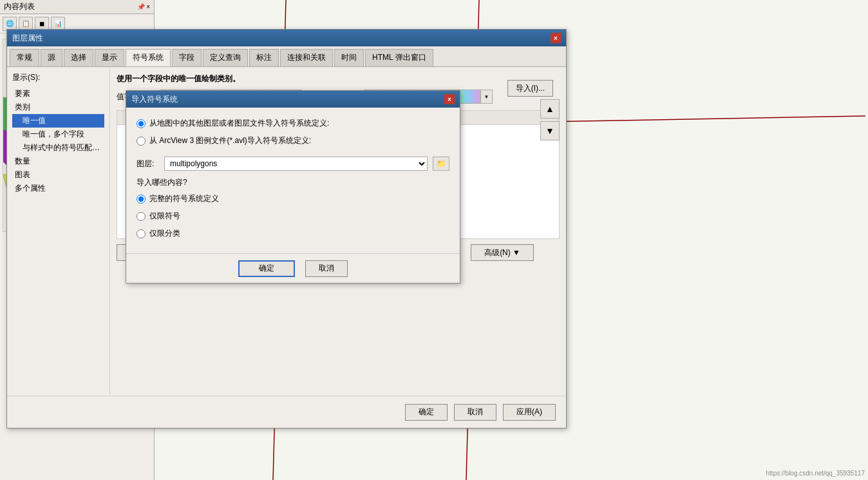 The width and height of the screenshot is (868, 480). I want to click on import-btn: 导入(I)..., so click(531, 88).